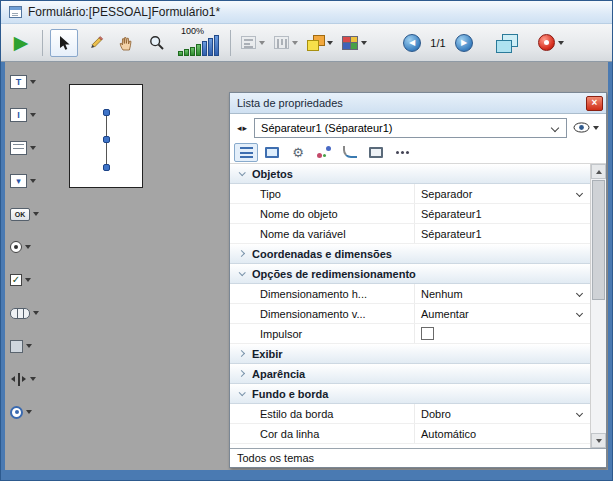  Describe the element at coordinates (410, 394) in the screenshot. I see `section-fundo-borda: Fundo e borda` at that location.